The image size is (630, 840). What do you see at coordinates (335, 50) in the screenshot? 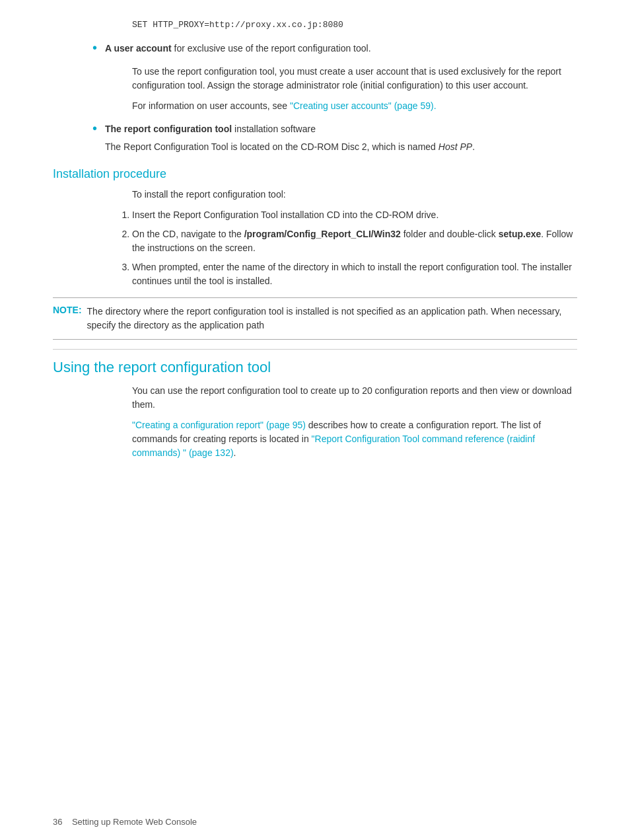
I see `bullet-item-user-account: • A user account for exclusive use of th…` at bounding box center [335, 50].